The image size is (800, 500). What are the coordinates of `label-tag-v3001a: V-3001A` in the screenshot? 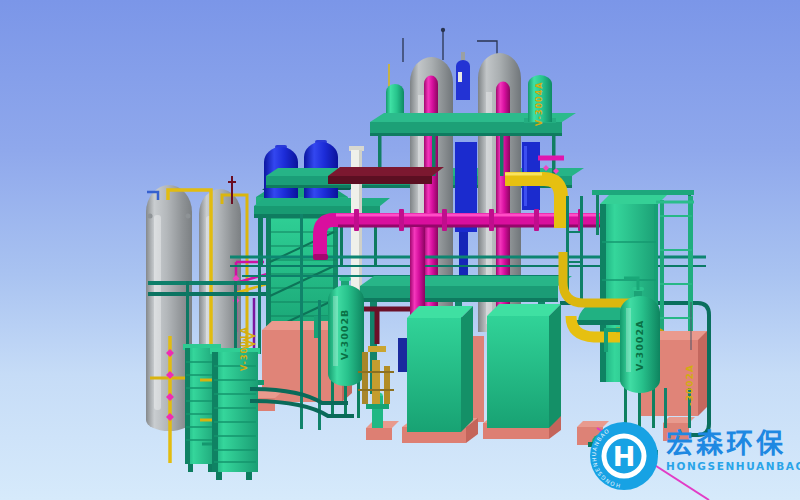 It's located at (244, 349).